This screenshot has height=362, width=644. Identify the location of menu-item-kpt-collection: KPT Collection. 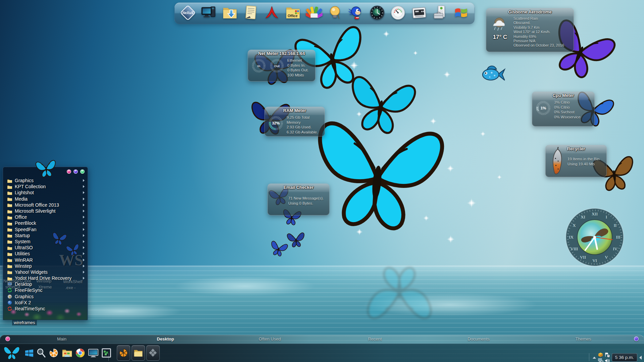
(45, 187).